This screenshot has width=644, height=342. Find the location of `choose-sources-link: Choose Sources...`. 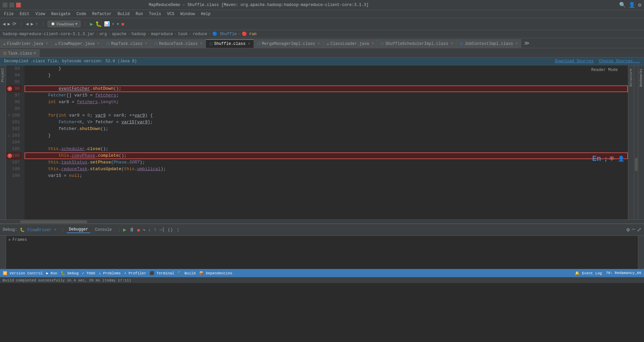

choose-sources-link: Choose Sources... is located at coordinates (620, 61).